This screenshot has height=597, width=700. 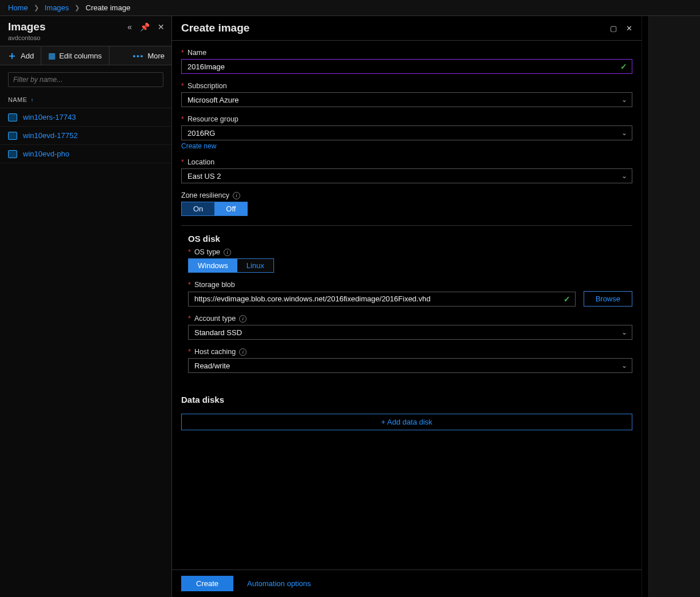 What do you see at coordinates (130, 27) in the screenshot?
I see `collapse-icon: «` at bounding box center [130, 27].